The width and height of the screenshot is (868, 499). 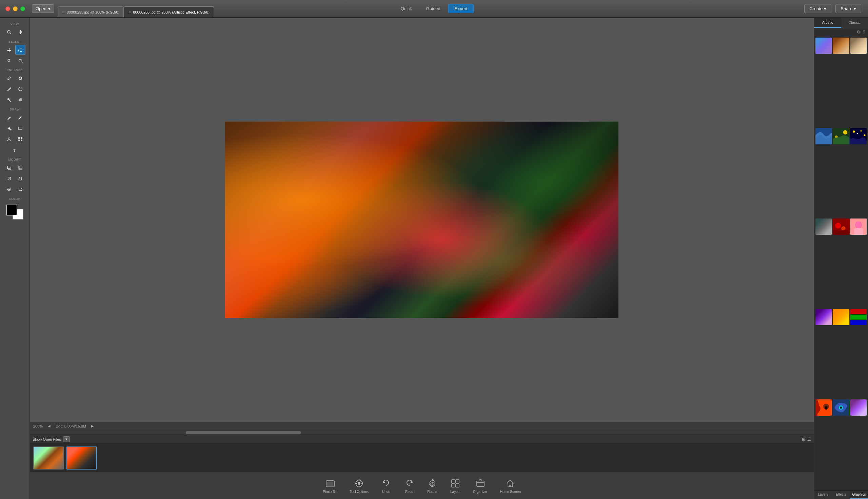 I want to click on tool-options-tool: Tool Options, so click(x=359, y=486).